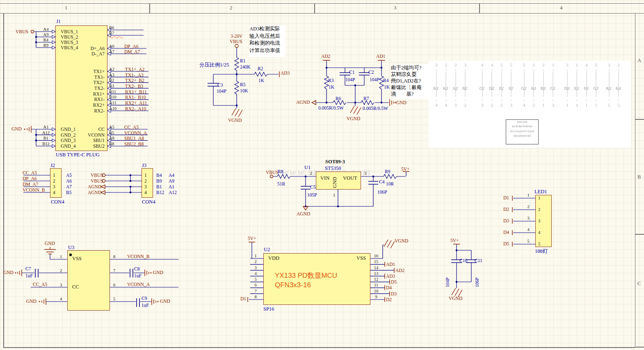 The image size is (644, 350). Describe the element at coordinates (145, 305) in the screenshot. I see `c9-value: 1uF` at that location.